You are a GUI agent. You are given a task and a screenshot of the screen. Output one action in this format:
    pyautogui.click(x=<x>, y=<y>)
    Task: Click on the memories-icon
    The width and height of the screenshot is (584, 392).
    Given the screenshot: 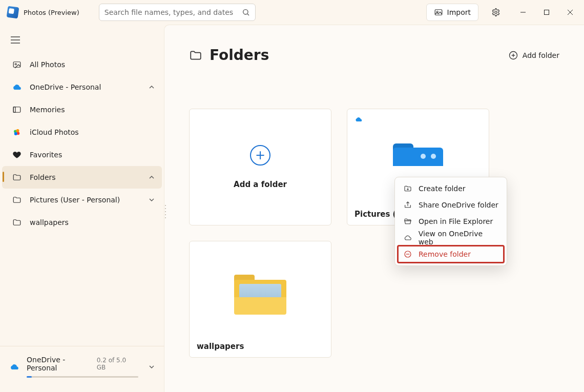 What is the action you would take?
    pyautogui.click(x=17, y=110)
    